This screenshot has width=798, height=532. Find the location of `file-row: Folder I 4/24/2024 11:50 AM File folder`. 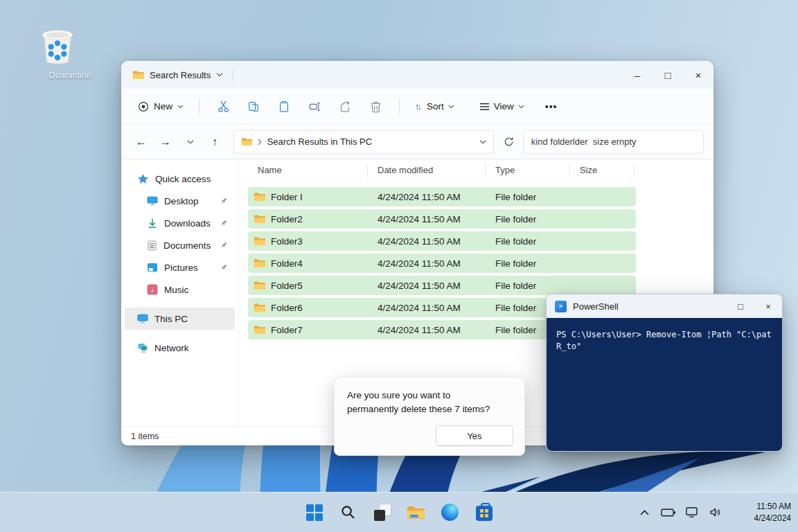

file-row: Folder I 4/24/2024 11:50 AM File folder is located at coordinates (442, 197).